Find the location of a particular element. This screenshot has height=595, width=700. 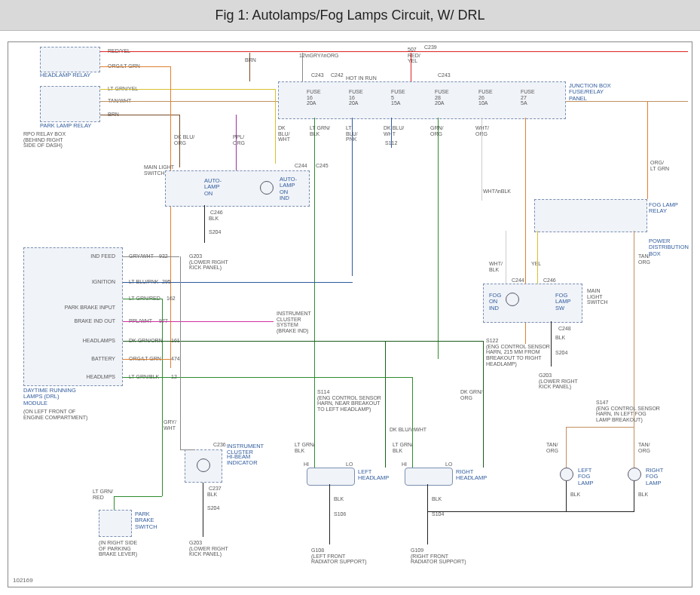

drl-p7-c: 474 is located at coordinates (176, 359).